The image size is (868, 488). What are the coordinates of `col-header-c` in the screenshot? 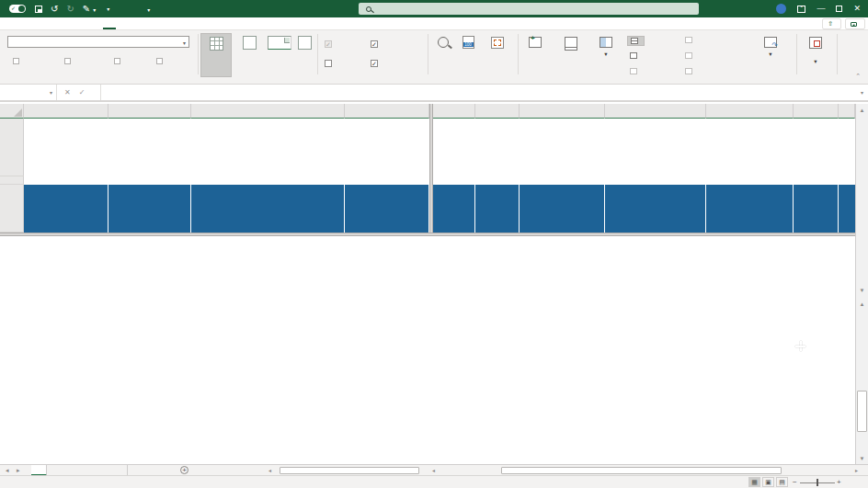 It's located at (268, 111).